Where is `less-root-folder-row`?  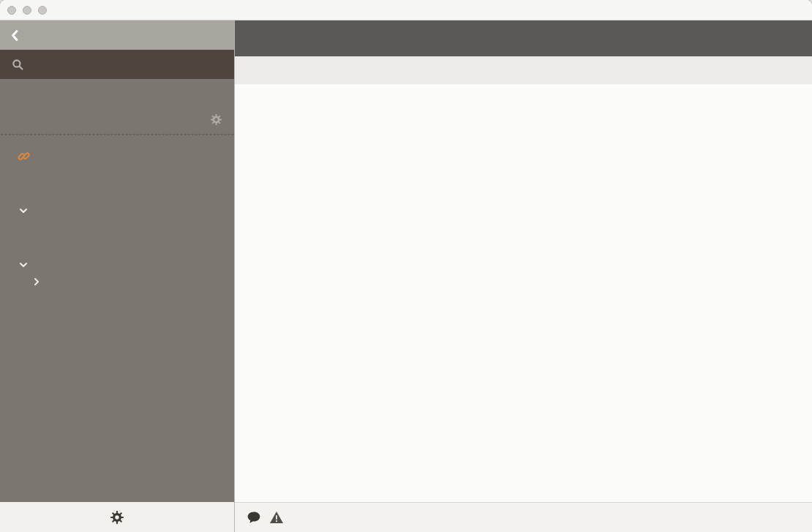
less-root-folder-row is located at coordinates (117, 265).